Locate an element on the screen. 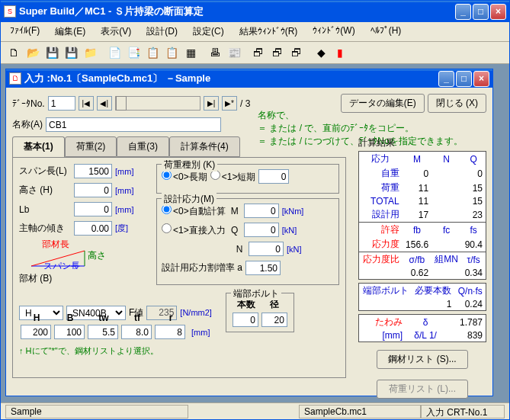 This screenshot has height=420, width=510. bolt-n-input is located at coordinates (245, 320).